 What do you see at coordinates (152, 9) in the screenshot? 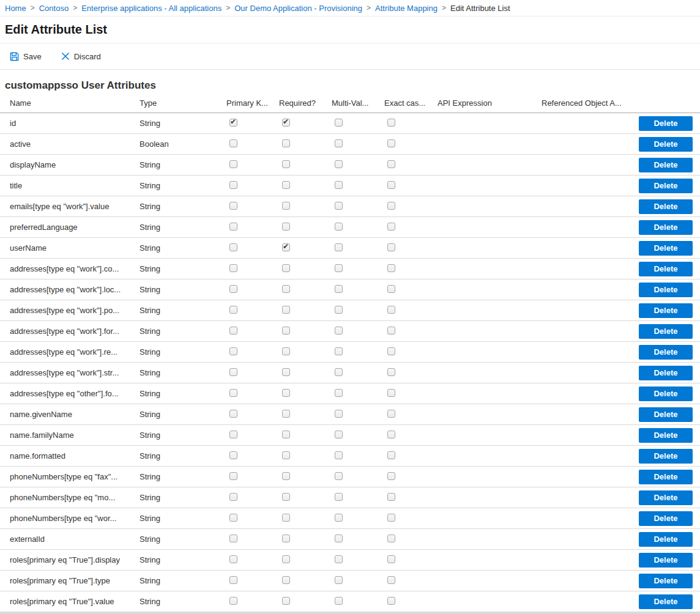
I see `breadcrumb-link-enterprise-applications: Enterprise applications - All applicatio…` at bounding box center [152, 9].